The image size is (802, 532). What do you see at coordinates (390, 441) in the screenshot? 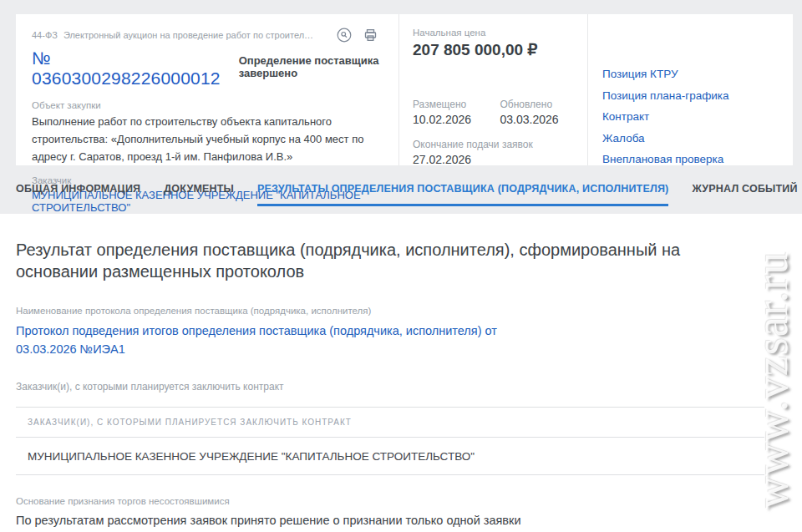
I see `customers-table: ЗАКАЗЧИК(И), С КОТОРЫМИ ПЛАНИРУЕТСЯ ЗАКЛ…` at bounding box center [390, 441].